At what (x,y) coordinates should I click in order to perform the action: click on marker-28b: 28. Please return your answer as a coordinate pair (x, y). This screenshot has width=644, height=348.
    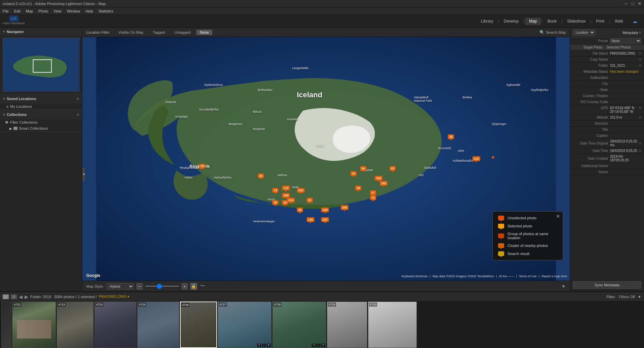
    Looking at the image, I should click on (393, 168).